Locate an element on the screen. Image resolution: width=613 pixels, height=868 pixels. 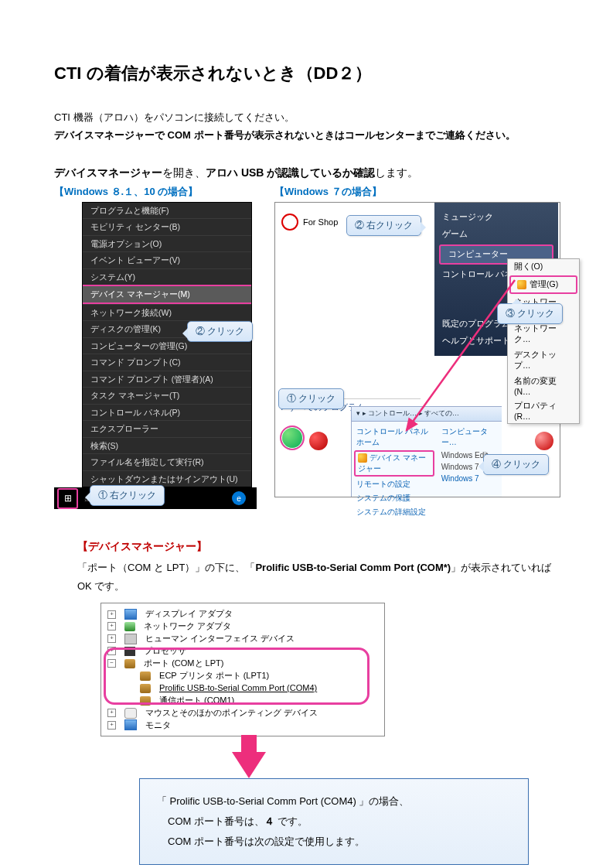
winx-menu-item: 電源オプション(O) is located at coordinates (167, 244).